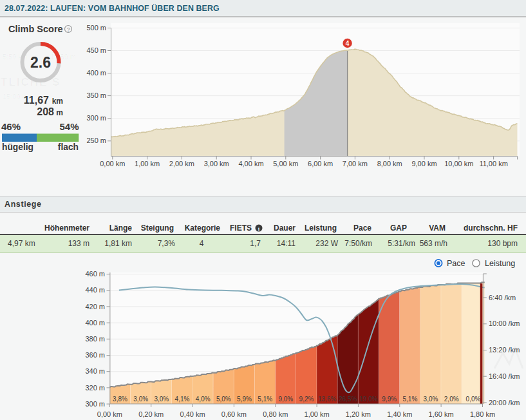 This screenshot has width=526, height=420. What do you see at coordinates (118, 243) in the screenshot?
I see `svg-text: 1,81 km` at bounding box center [118, 243].